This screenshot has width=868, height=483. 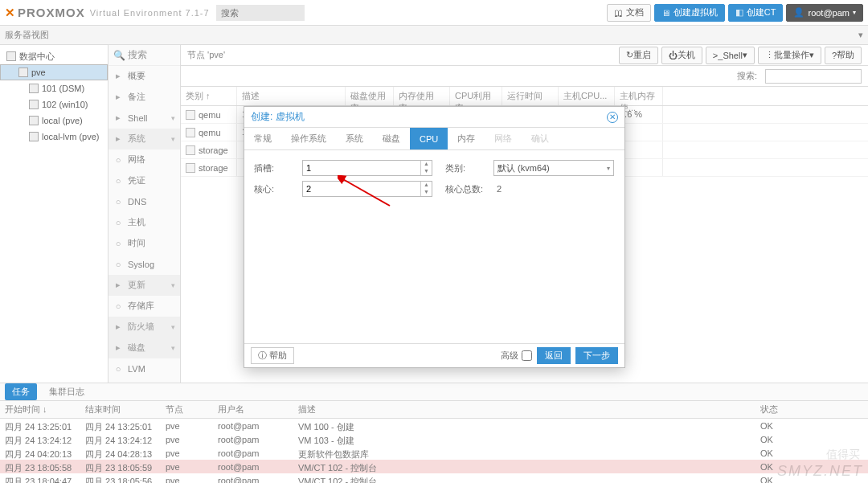 What do you see at coordinates (391, 138) in the screenshot?
I see `modal-tab: 磁盘` at bounding box center [391, 138].